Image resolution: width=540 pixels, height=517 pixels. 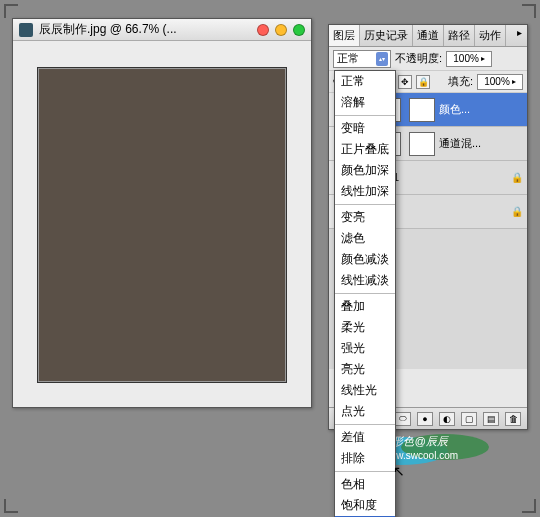 What do you see at coordinates (382, 59) in the screenshot?
I see `select-arrows-icon: ▴▾` at bounding box center [382, 59].